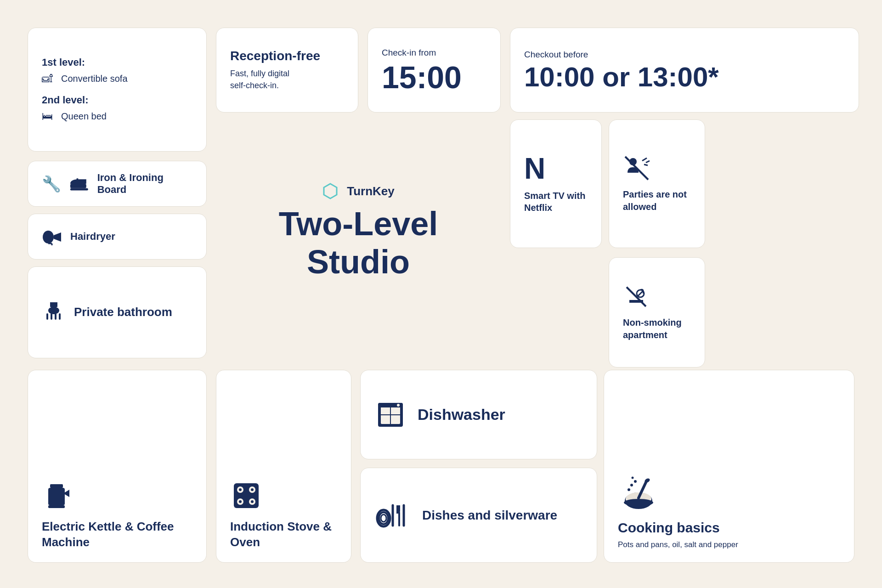  I want to click on reception-title: Reception-free, so click(287, 56).